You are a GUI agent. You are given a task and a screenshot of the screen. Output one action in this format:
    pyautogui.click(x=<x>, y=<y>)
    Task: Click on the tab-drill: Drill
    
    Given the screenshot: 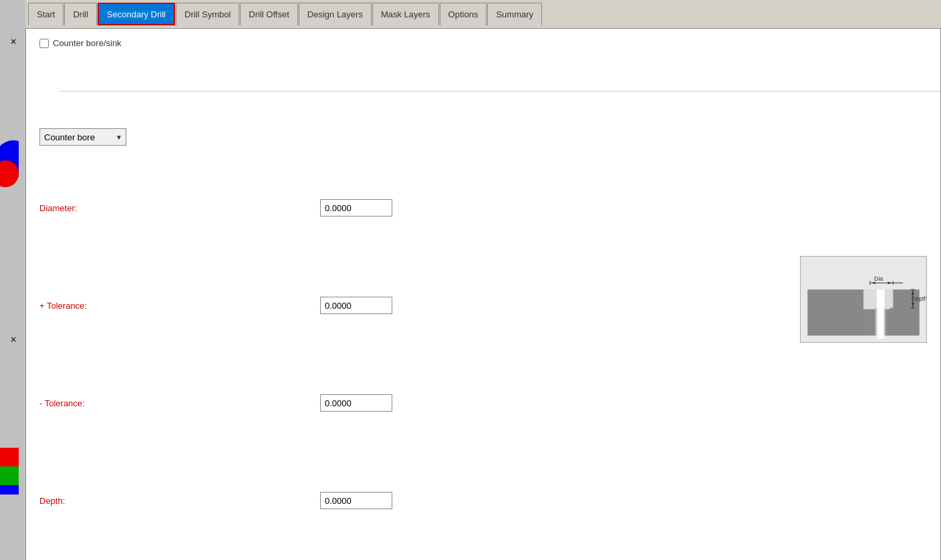 What is the action you would take?
    pyautogui.click(x=80, y=14)
    